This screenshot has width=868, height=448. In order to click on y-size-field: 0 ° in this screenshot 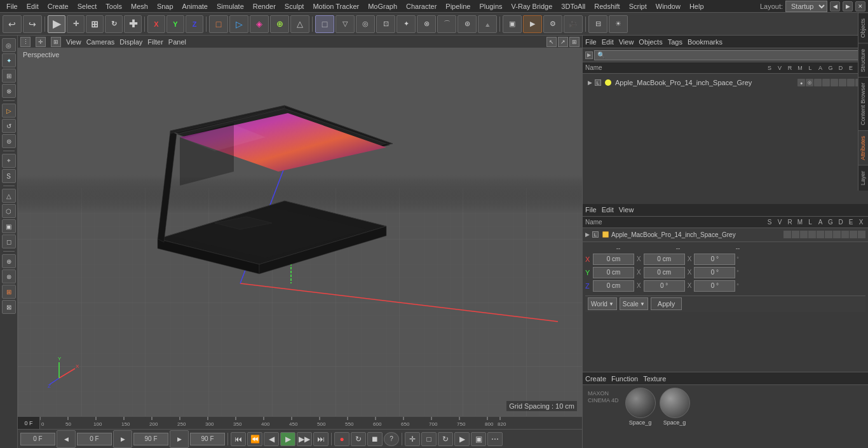, I will do `click(714, 273)`.